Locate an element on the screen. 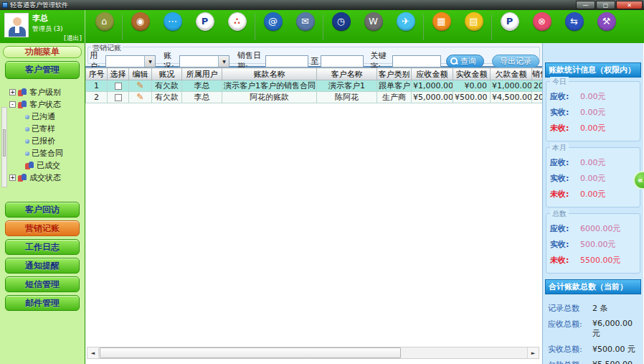 The height and width of the screenshot is (364, 644). toolbar: ⌂首页◉新客户⋯跟踪回访P重复查询∴综合查询@发送短信✉发送邮件◷工作日志W新任… is located at coordinates (364, 27).